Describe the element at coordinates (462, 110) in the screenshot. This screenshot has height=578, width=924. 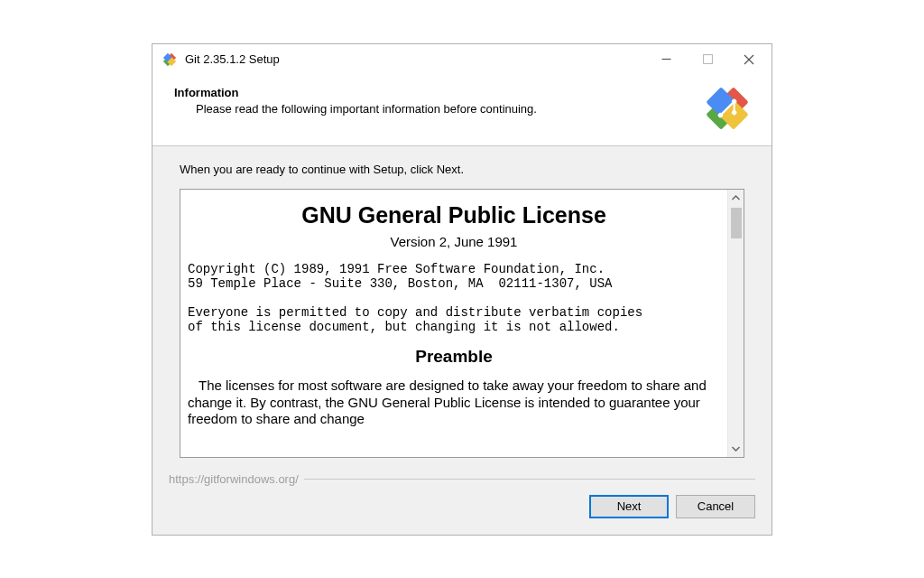
I see `header: Information Please read the following im…` at that location.